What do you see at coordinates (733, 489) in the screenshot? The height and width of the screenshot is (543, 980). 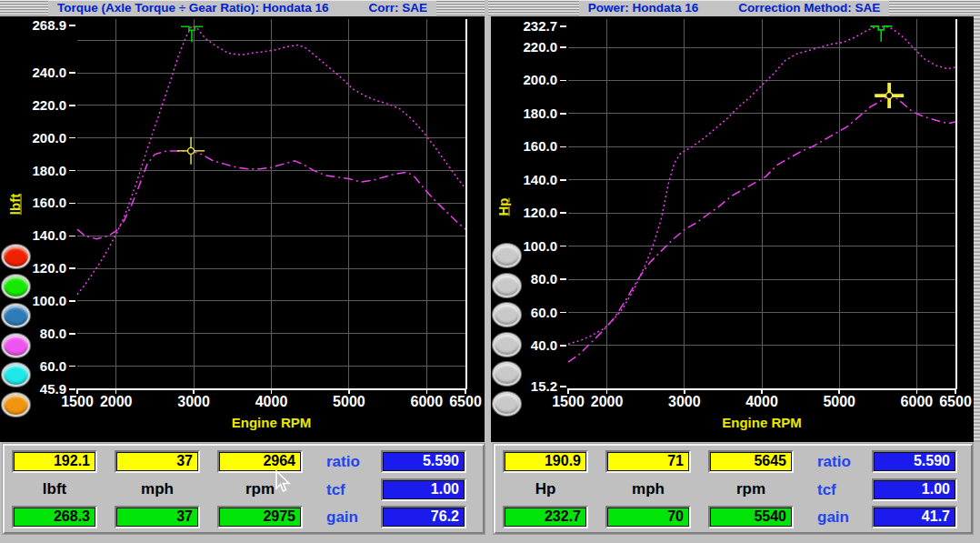 I see `power-readout-panel: 190.9 71 5645 ratio 5.590 Hp mph rpm tcf…` at bounding box center [733, 489].